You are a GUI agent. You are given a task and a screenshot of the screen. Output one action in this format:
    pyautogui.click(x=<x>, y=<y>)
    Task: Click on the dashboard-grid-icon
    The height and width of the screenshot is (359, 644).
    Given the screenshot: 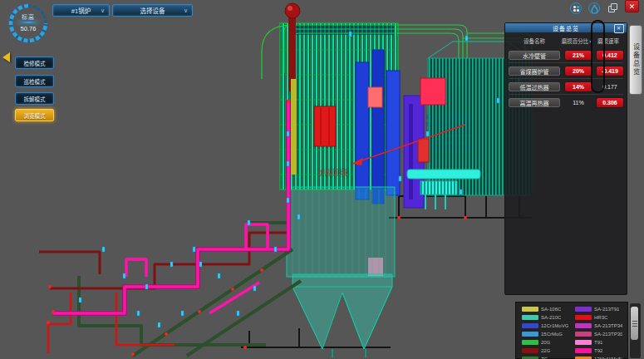 What is the action you would take?
    pyautogui.click(x=576, y=8)
    